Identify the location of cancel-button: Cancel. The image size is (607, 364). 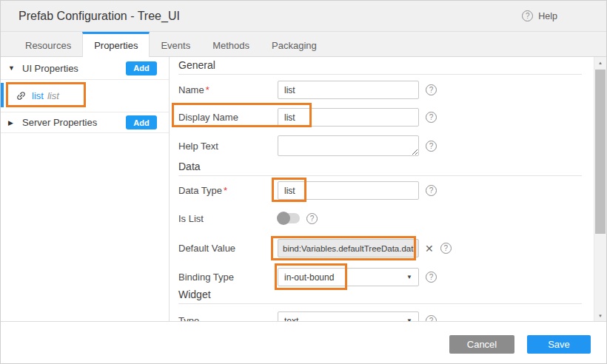
(482, 345).